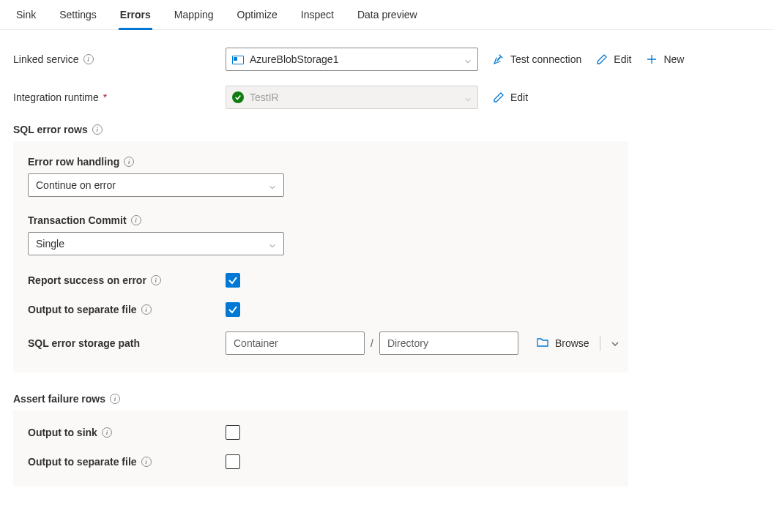  What do you see at coordinates (449, 343) in the screenshot?
I see `directory-input` at bounding box center [449, 343].